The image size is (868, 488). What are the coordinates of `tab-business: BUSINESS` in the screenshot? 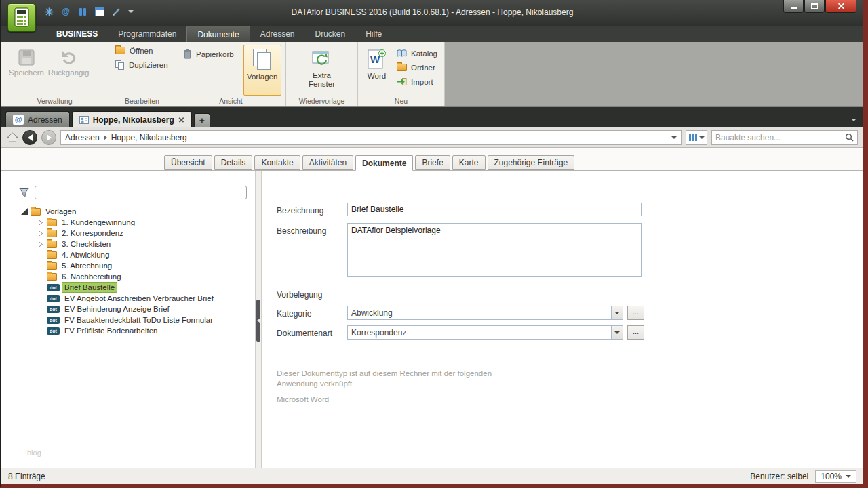 It's located at (77, 34).